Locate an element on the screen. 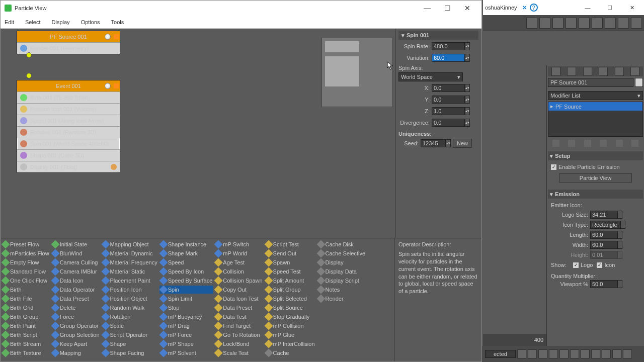 This screenshot has height=362, width=644. variation-field: 60.0 is located at coordinates (448, 58).